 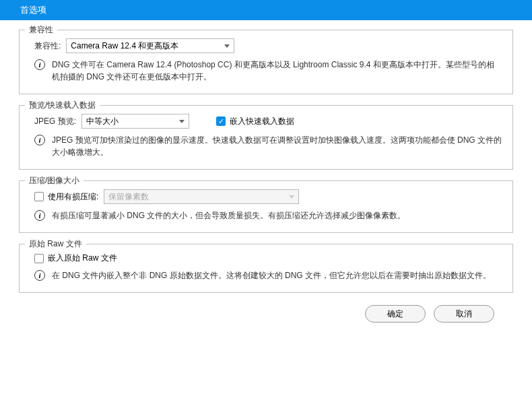 I want to click on compression-group: 压缩/图像大小 使用有损压缩: 保留像素数 i 有损压缩可显著减小 DNG 文件…, so click(x=266, y=207).